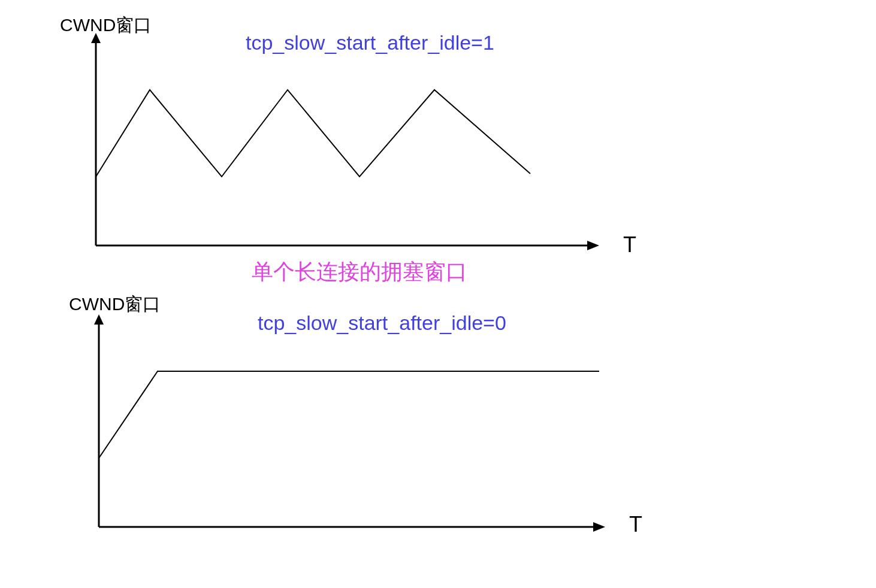 This screenshot has width=876, height=588. Describe the element at coordinates (599, 527) in the screenshot. I see `bottom-x-axis-arrow-icon` at that location.